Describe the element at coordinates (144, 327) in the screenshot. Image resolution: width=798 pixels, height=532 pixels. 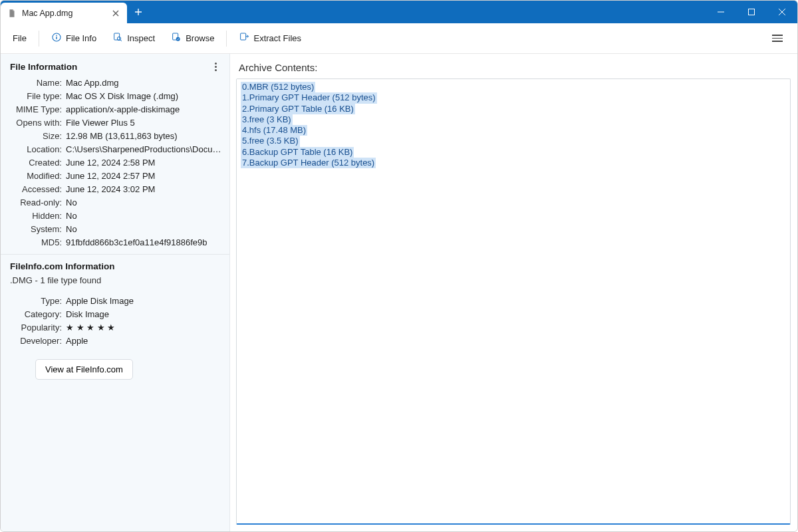
I see `value-popularity: ★ ★ ★ ★ ★` at that location.